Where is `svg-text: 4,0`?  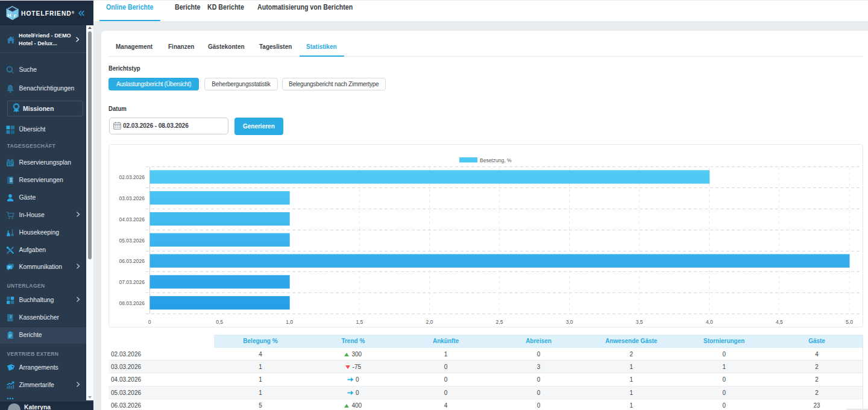 svg-text: 4,0 is located at coordinates (709, 322).